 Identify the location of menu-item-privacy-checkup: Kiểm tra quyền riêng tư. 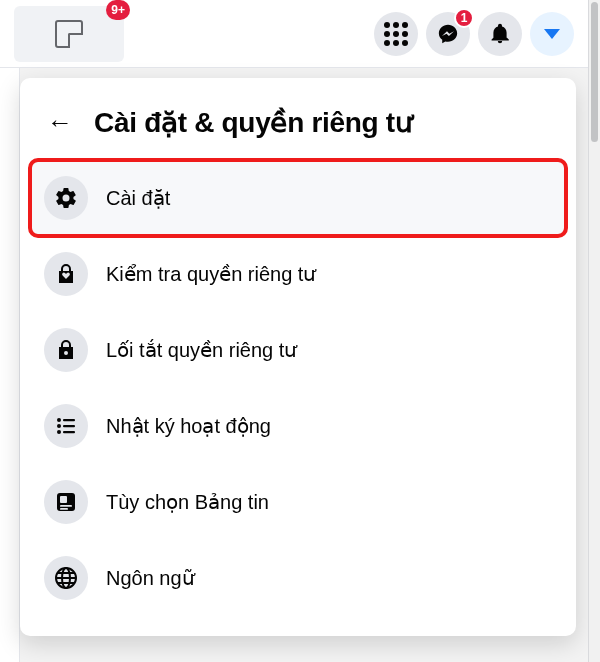
(298, 274).